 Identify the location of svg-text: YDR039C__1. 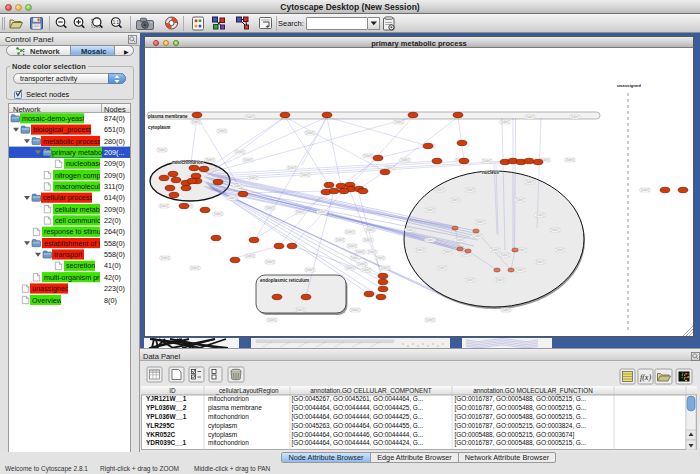
(166, 442).